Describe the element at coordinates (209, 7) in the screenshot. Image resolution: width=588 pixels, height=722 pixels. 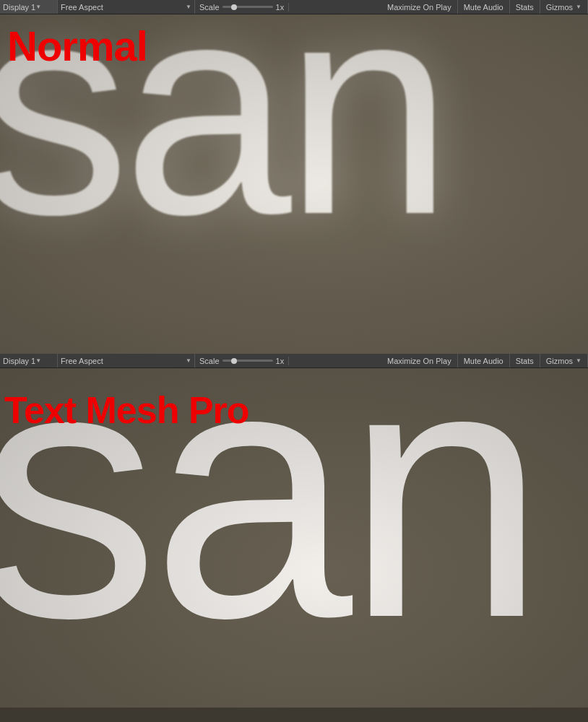
I see `top-scale-label: Scale` at that location.